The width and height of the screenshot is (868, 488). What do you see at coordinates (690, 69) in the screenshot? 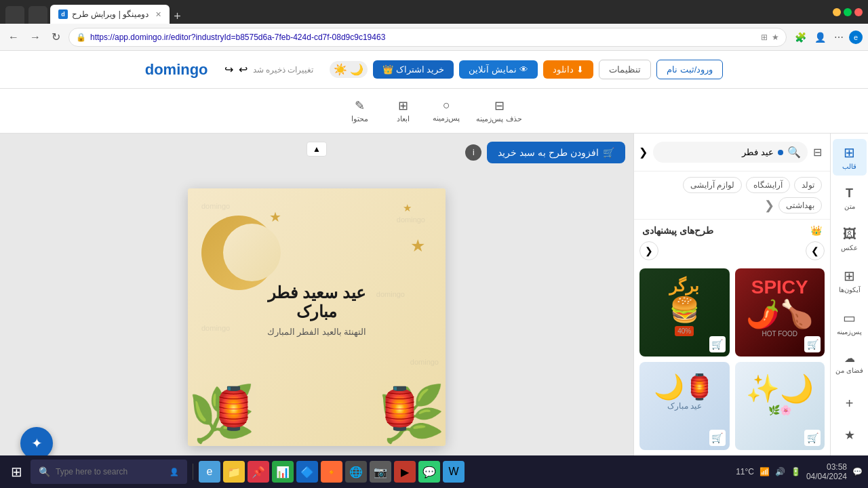
I see `login-button: ورود/ثبت نام` at bounding box center [690, 69].